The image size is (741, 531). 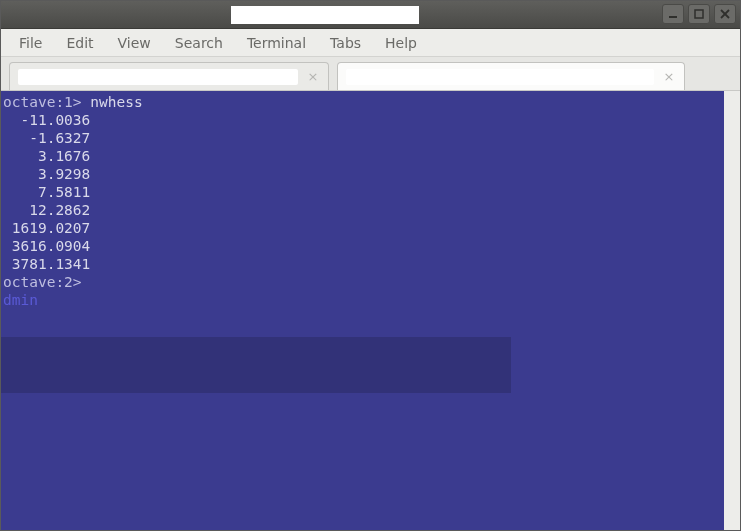 I want to click on terminal-output-8: 3781.1341, so click(x=362, y=264).